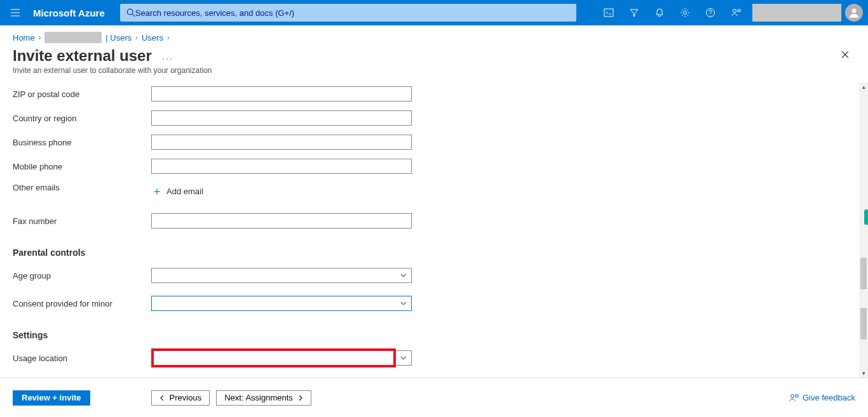 Image resolution: width=868 pixels, height=417 pixels. I want to click on add-email-button: ＋ Add email, so click(177, 191).